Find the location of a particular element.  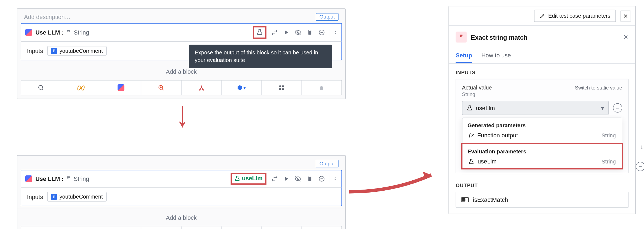

obscured-text-fragment: lue is located at coordinates (642, 146).